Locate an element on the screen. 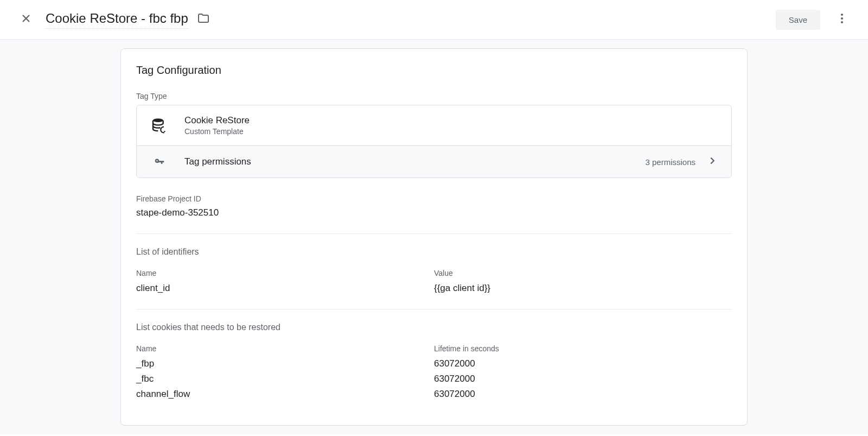 The width and height of the screenshot is (868, 436). identifiers-col-value: Value is located at coordinates (583, 273).